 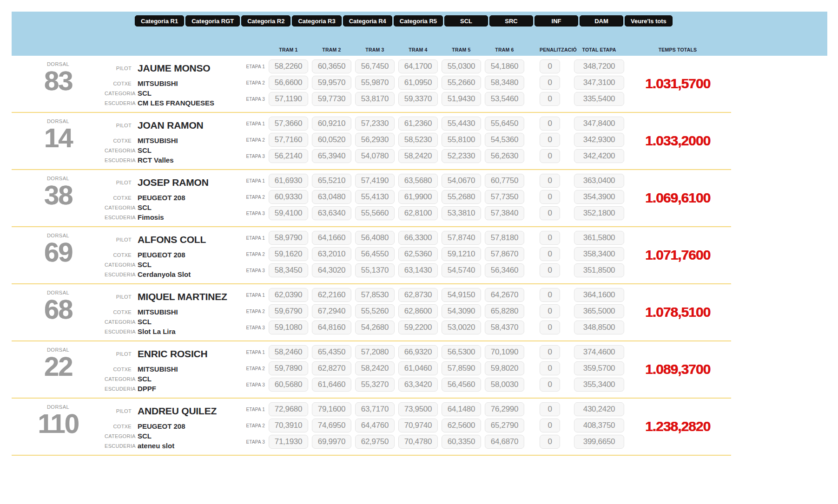 I want to click on pilot-line: PILOT JOSEP RAMON, so click(x=174, y=183).